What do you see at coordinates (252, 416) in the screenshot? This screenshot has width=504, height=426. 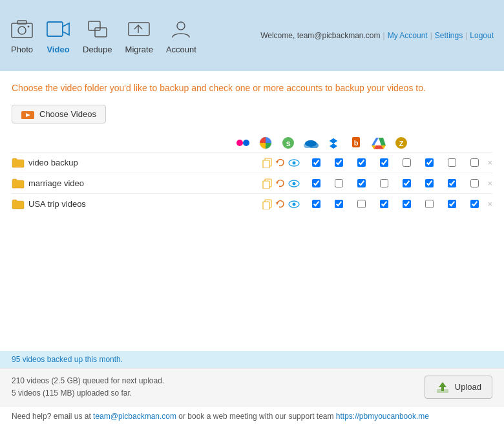 I see `help-bar: Need help? email us at team@picbackman.c…` at bounding box center [252, 416].